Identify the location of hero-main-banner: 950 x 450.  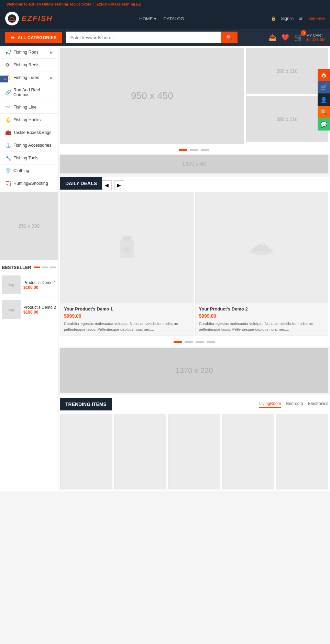
(152, 96).